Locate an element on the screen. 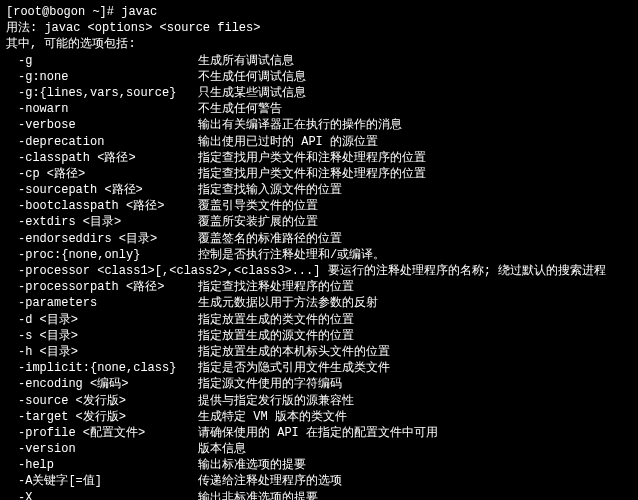 The width and height of the screenshot is (638, 500). option-flag: -classpath <路径> is located at coordinates (108, 158).